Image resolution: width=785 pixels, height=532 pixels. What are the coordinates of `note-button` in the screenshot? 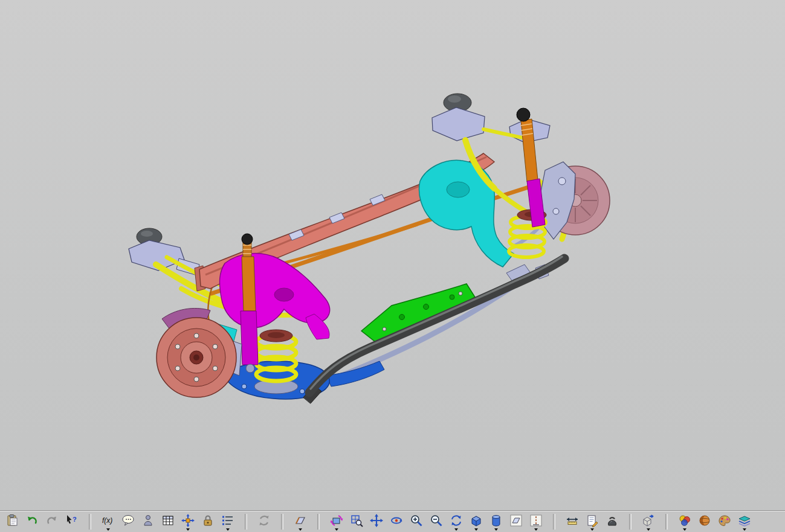 It's located at (592, 522).